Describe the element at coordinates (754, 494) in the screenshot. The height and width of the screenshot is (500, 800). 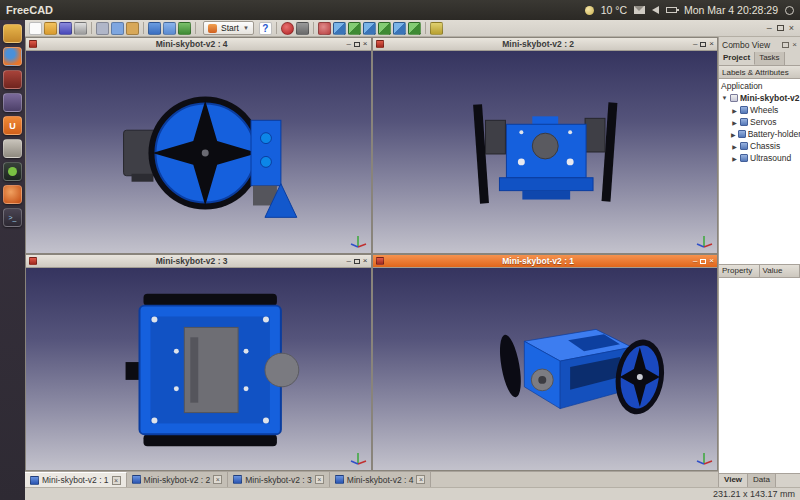
I see `dimension-readout: 231.21 x 143.17 mm` at that location.